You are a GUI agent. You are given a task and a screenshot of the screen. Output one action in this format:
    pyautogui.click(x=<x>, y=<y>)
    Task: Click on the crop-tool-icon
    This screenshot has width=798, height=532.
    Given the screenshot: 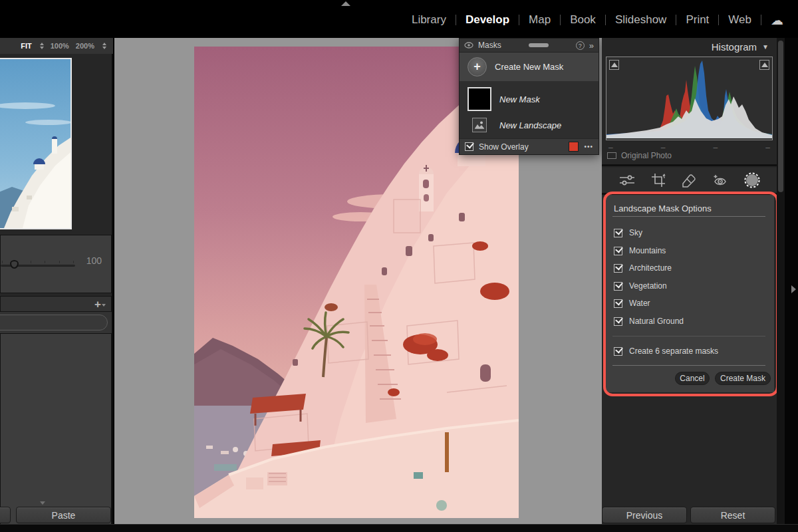 What is the action you would take?
    pyautogui.click(x=658, y=180)
    